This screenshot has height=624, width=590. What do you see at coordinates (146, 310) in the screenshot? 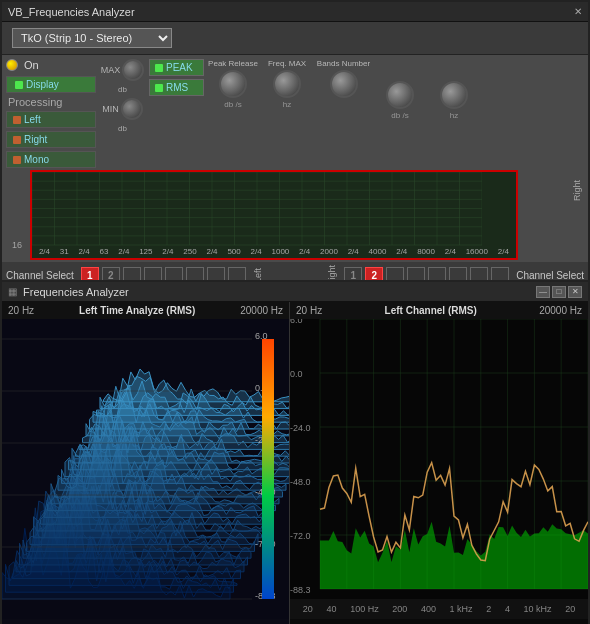
I see `3d-viz-header: 20 Hz Left Time Analyze (RMS) 20000 Hz` at bounding box center [146, 310].